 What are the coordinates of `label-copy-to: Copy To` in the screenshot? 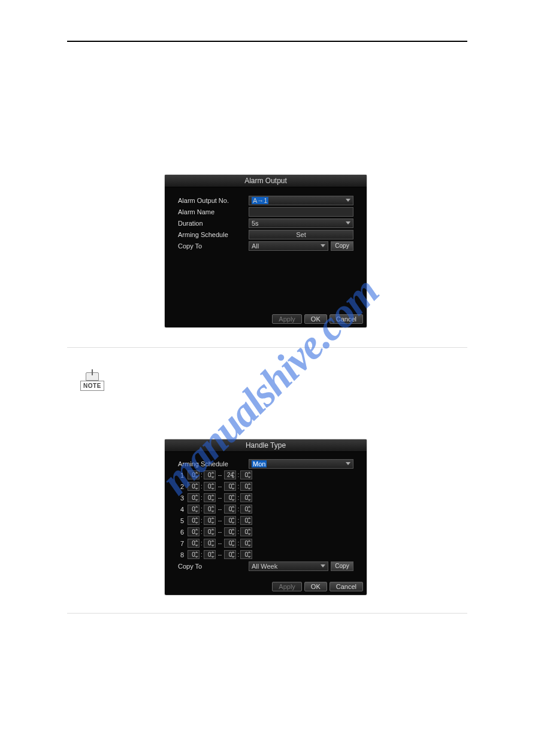 It's located at (213, 566).